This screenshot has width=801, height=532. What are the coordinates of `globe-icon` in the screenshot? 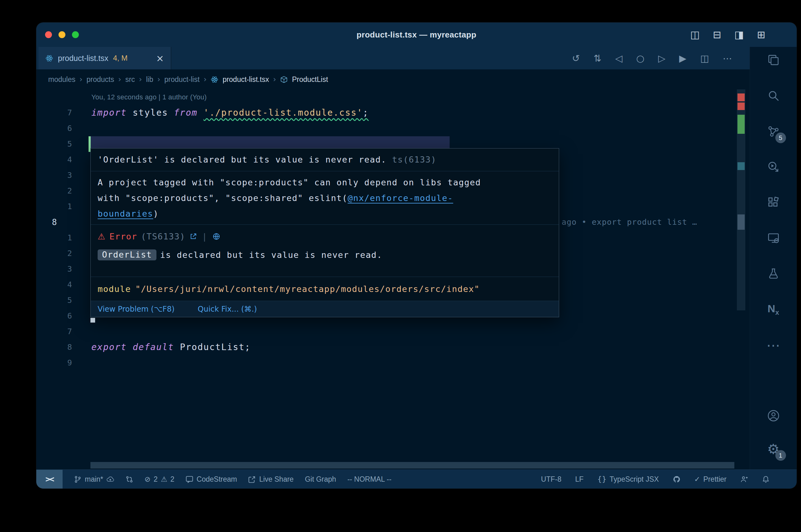 It's located at (217, 236).